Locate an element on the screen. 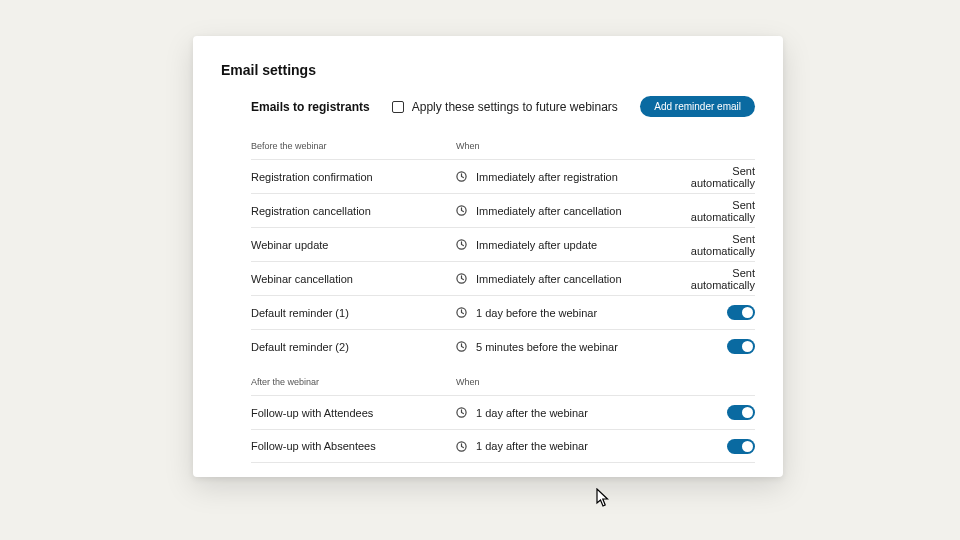 The image size is (960, 540). when-text: 1 day before the webinar is located at coordinates (536, 313).